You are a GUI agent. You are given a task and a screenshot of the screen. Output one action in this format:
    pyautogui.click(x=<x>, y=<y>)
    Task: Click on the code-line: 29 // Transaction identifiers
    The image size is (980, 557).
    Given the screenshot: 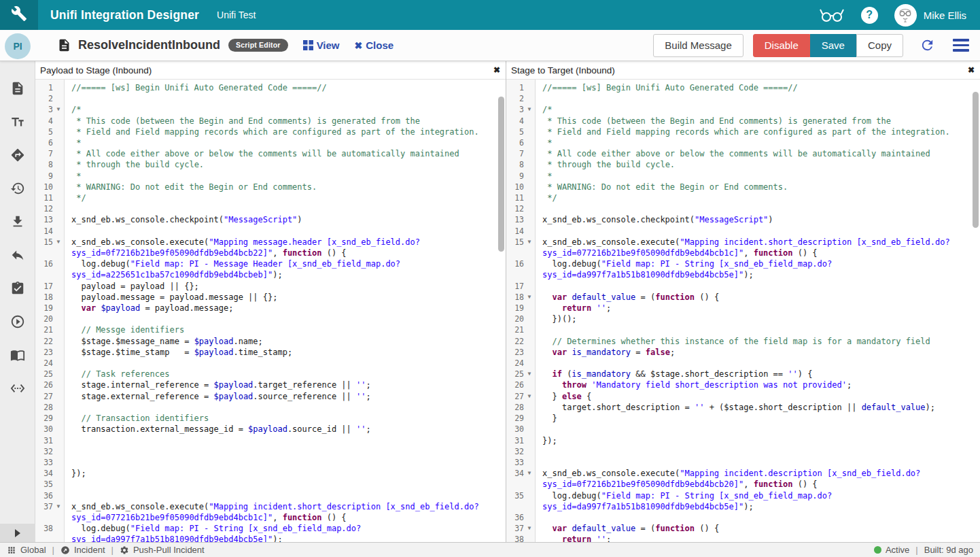 What is the action you would take?
    pyautogui.click(x=270, y=418)
    